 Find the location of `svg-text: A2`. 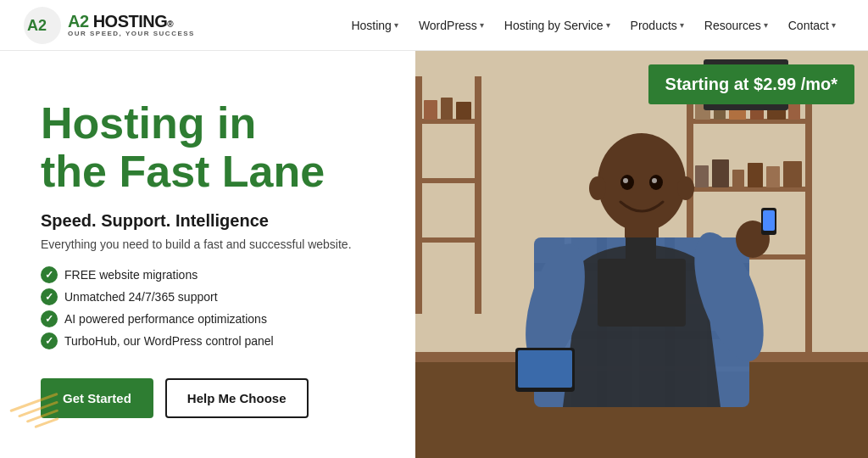

svg-text: A2 is located at coordinates (37, 25).